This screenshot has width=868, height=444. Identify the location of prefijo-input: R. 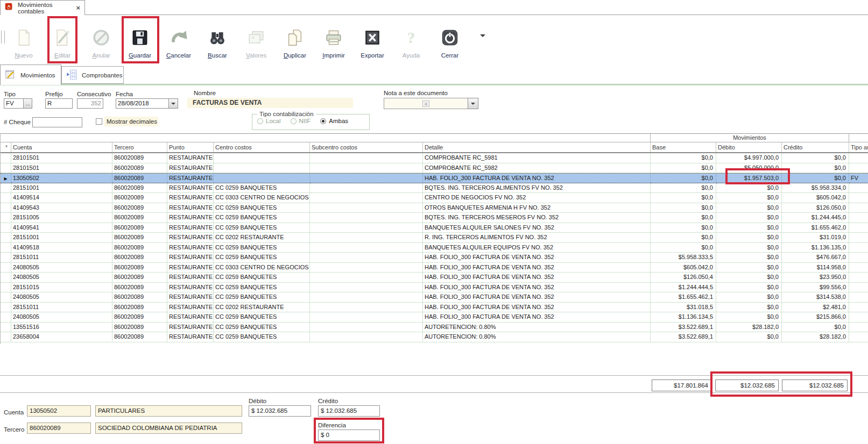
(59, 103).